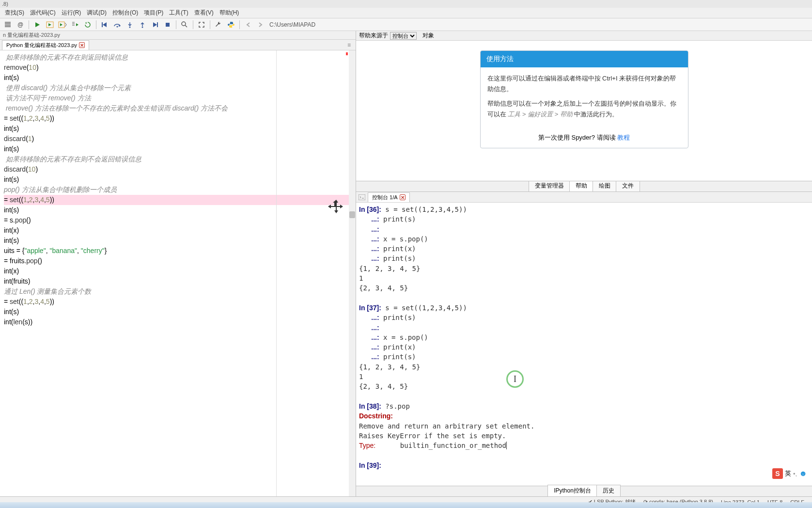  Describe the element at coordinates (130, 25) in the screenshot. I see `debug-step-in-icon` at that location.